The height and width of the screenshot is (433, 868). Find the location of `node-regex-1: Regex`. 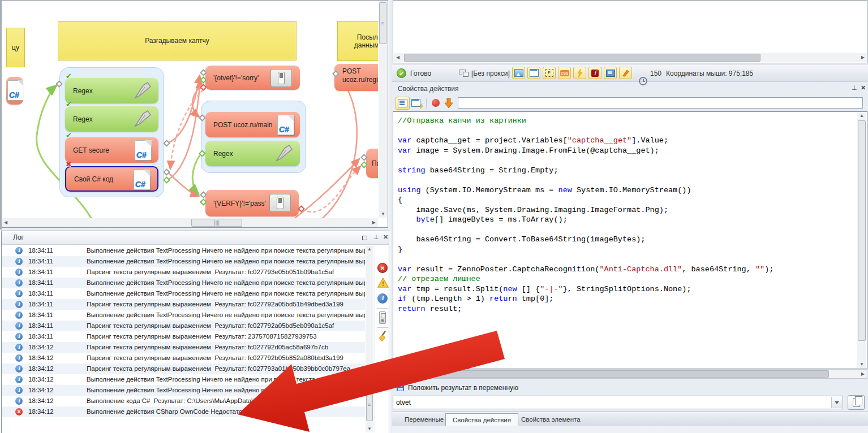

node-regex-1: Regex is located at coordinates (112, 90).